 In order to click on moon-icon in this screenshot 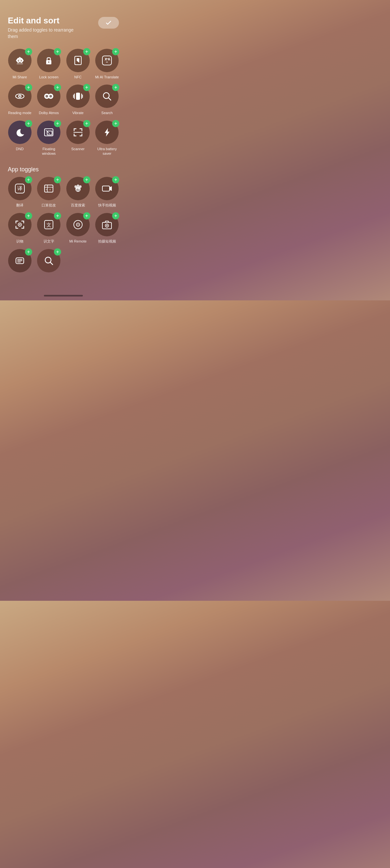, I will do `click(20, 132)`.